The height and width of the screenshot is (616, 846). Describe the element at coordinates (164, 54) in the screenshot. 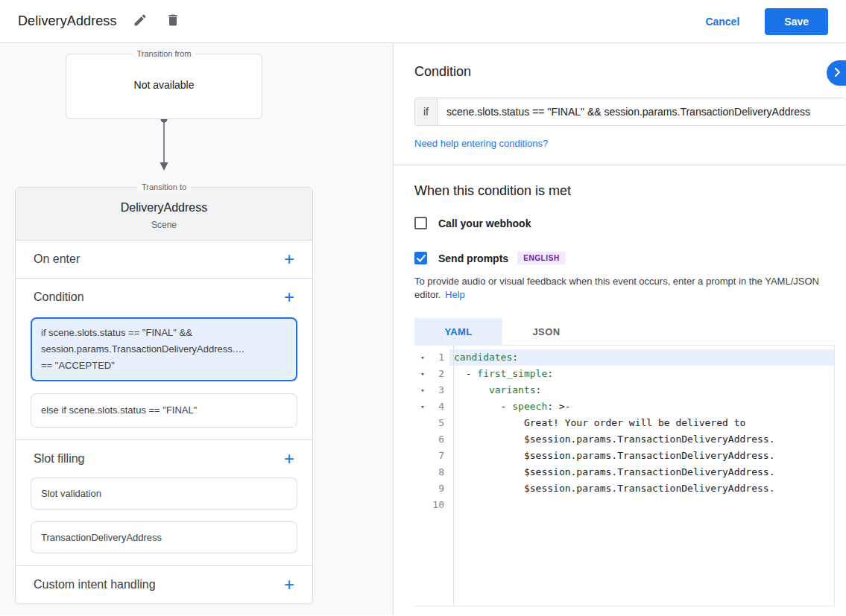

I see `transition-from-label: Transition from` at that location.